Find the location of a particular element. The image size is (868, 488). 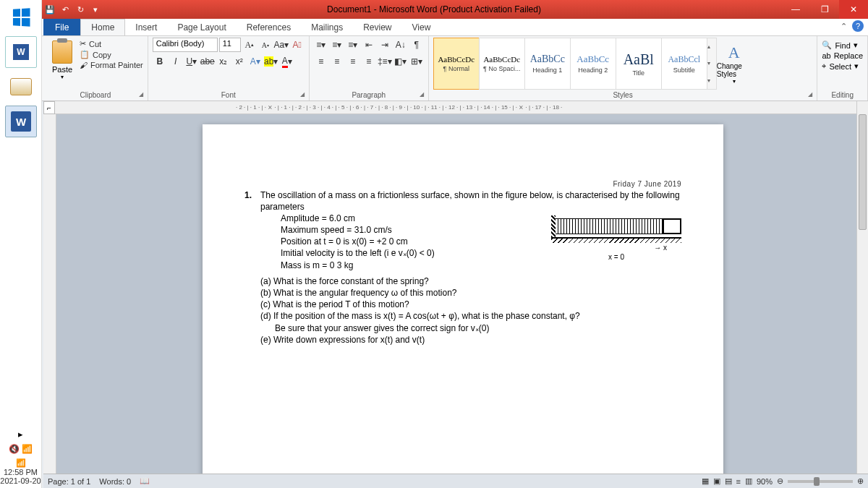

binoculars-icon: 🔍 is located at coordinates (827, 45).